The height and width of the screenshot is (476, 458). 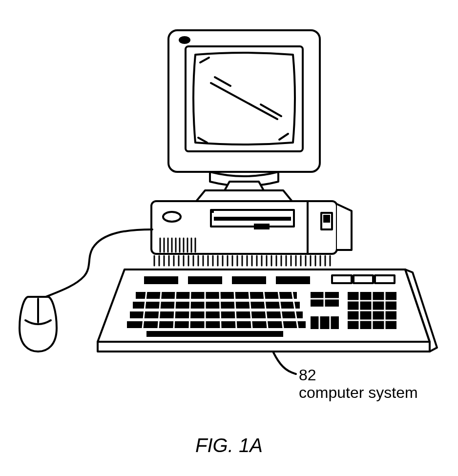 I want to click on desktop-tower-icon, so click(x=251, y=228).